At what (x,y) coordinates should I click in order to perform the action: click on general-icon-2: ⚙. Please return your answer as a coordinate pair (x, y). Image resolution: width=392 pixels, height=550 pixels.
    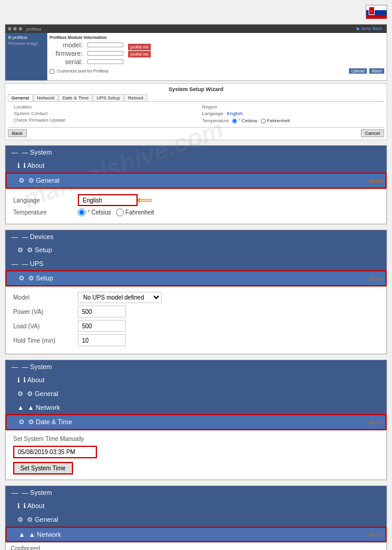
    Looking at the image, I should click on (20, 394).